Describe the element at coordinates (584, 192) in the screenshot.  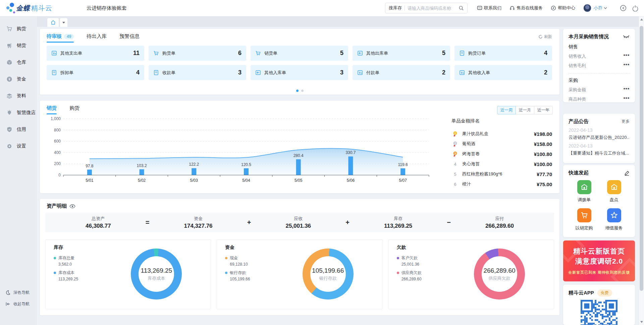
I see `quick-action-transfer: 调拨单` at that location.